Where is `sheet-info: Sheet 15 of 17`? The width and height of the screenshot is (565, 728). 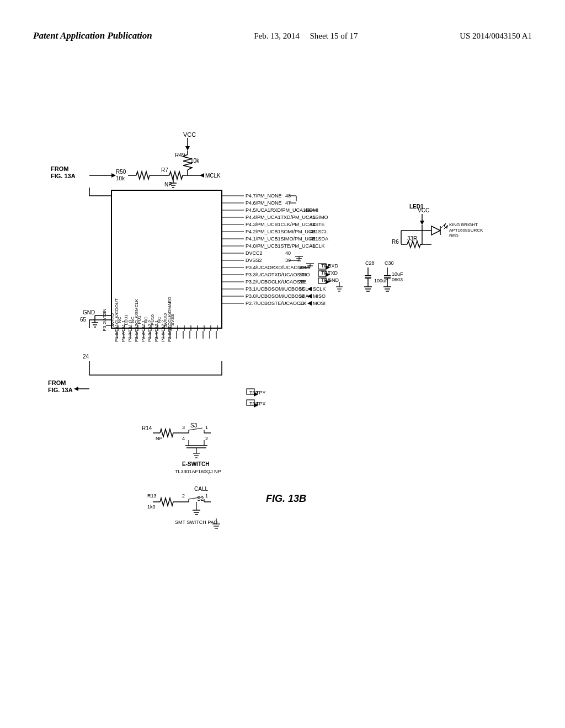 sheet-info: Sheet 15 of 17 is located at coordinates (333, 36).